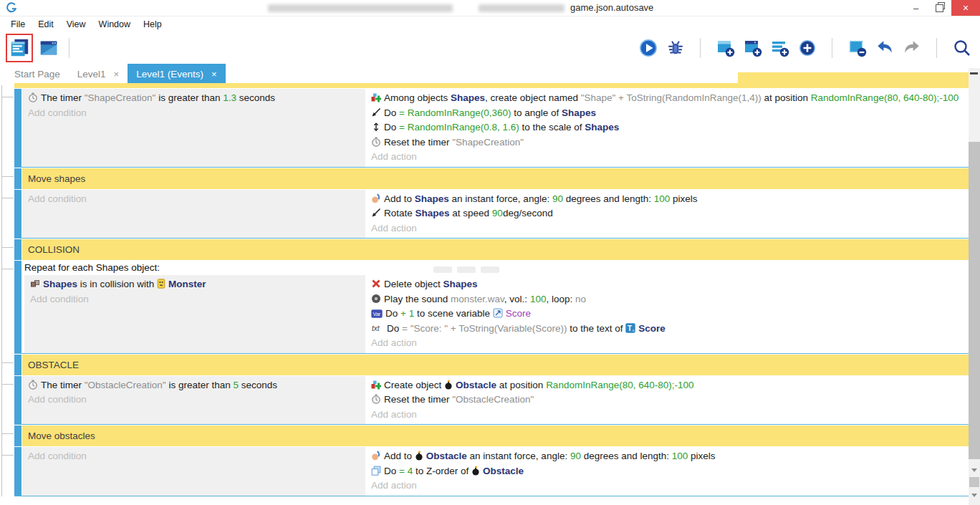  I want to click on action-line: Reset the timer "ObstacleCreation", so click(666, 400).